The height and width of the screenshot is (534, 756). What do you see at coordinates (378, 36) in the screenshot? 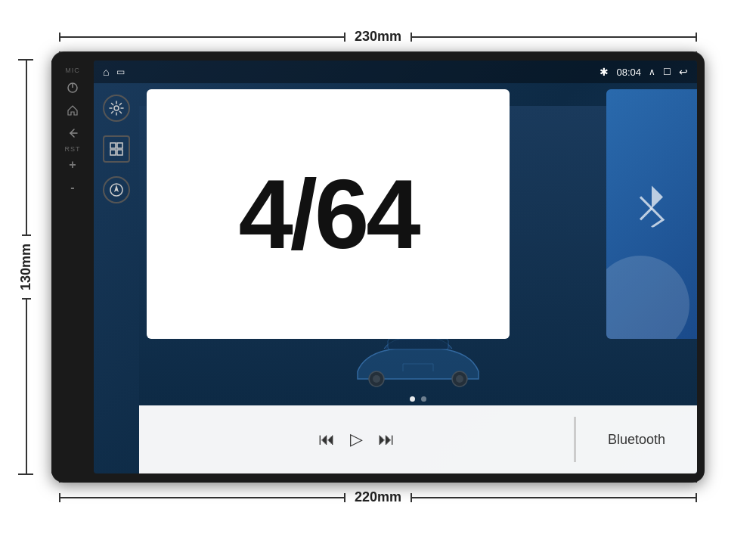
I see `top-dimension-label: 230mm` at bounding box center [378, 36].